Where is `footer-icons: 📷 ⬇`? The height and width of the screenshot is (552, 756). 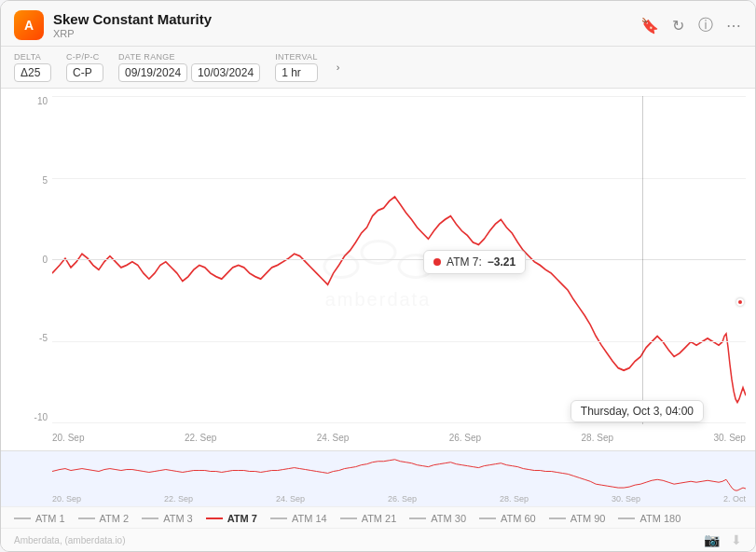
footer-icons: 📷 ⬇ is located at coordinates (723, 540).